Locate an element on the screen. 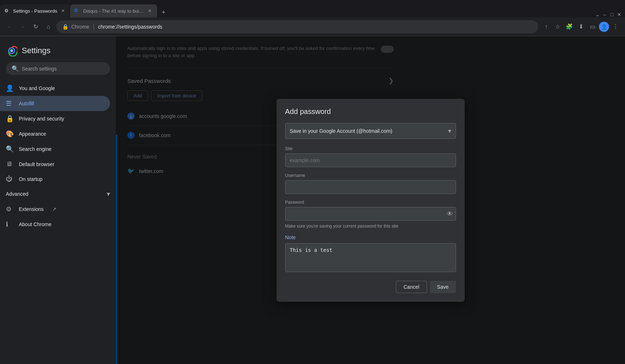  dialog-actions: Cancel Save is located at coordinates (371, 287).